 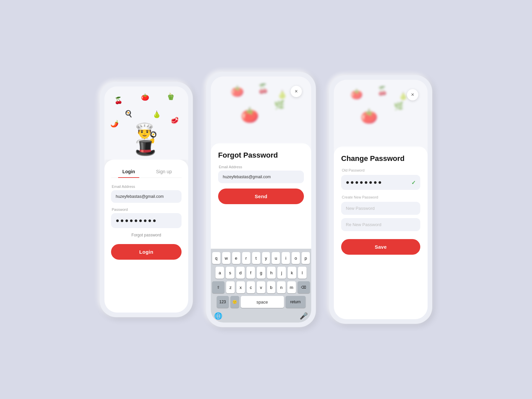 What do you see at coordinates (381, 247) in the screenshot?
I see `save-button: Save` at bounding box center [381, 247].